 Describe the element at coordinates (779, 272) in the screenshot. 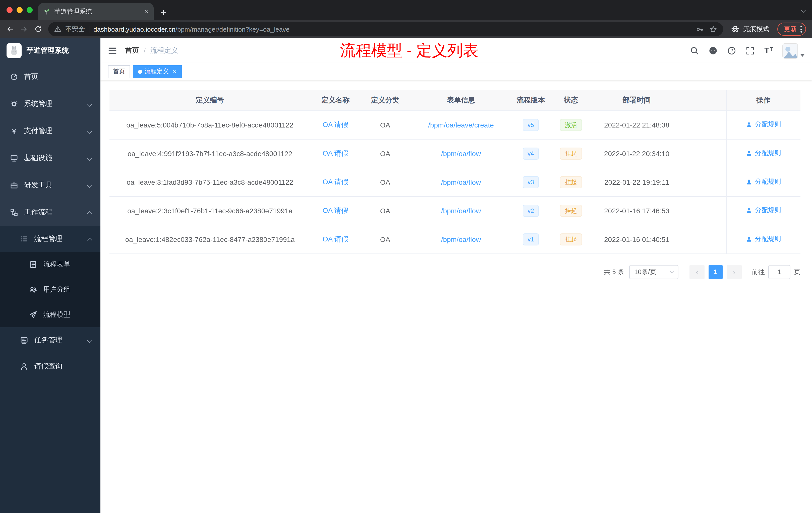

I see `goto-page-input` at that location.